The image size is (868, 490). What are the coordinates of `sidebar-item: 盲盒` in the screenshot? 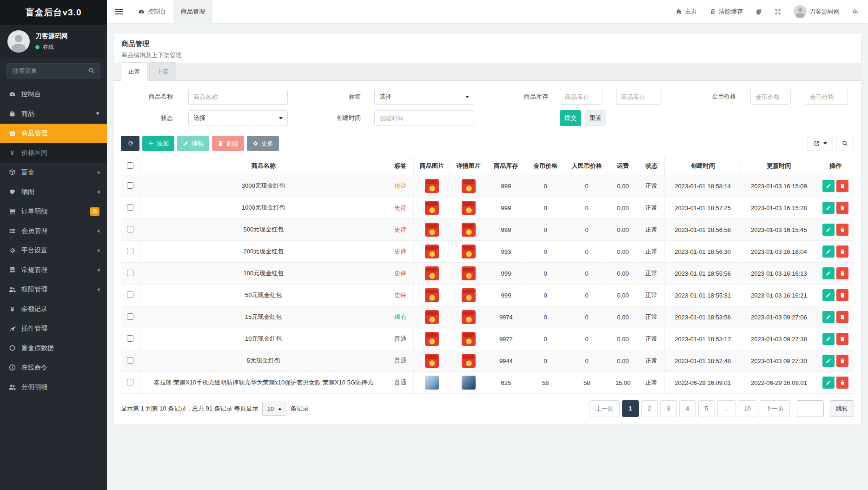 It's located at (53, 172).